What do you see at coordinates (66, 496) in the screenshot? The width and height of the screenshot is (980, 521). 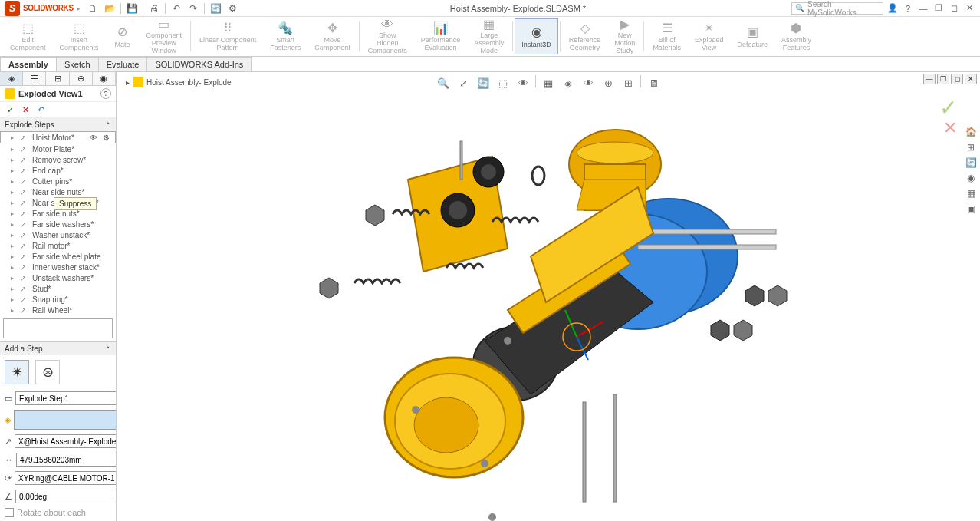 I see `angle-input` at bounding box center [66, 496].